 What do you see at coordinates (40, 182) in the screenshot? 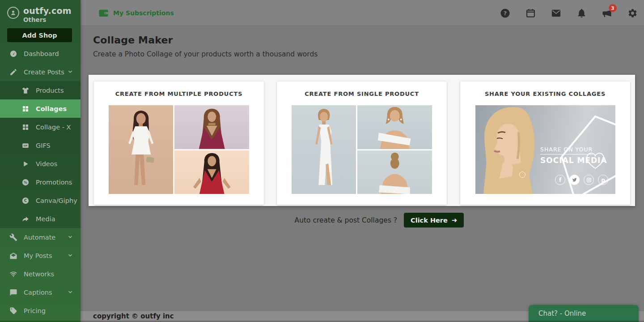
I see `sidebar-nav: Dashboard Create Posts Products` at bounding box center [40, 182].